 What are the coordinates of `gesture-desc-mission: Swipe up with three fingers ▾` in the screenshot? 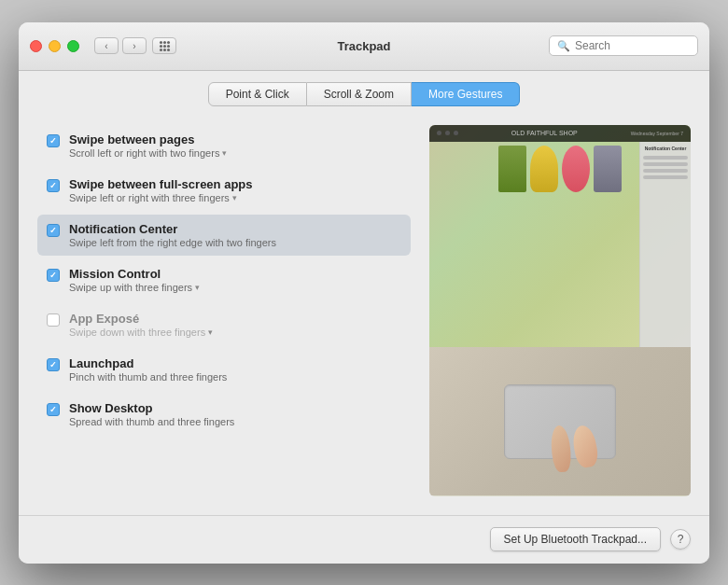 It's located at (134, 287).